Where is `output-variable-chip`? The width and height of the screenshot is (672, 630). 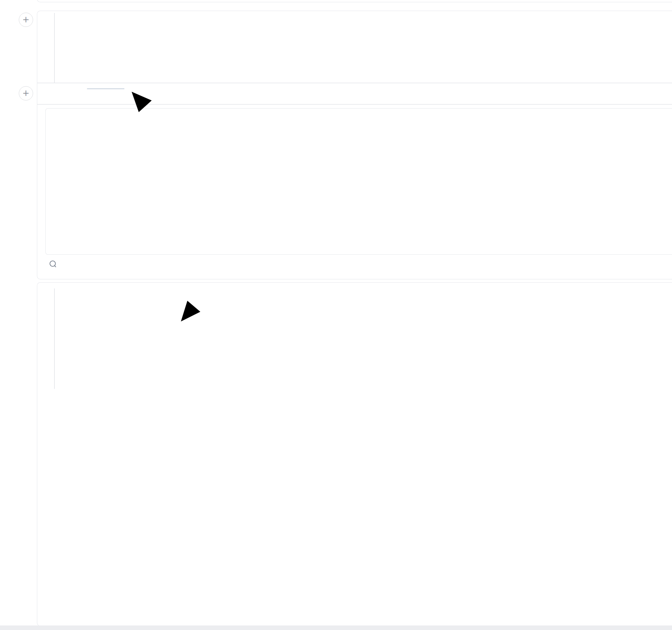 output-variable-chip is located at coordinates (105, 89).